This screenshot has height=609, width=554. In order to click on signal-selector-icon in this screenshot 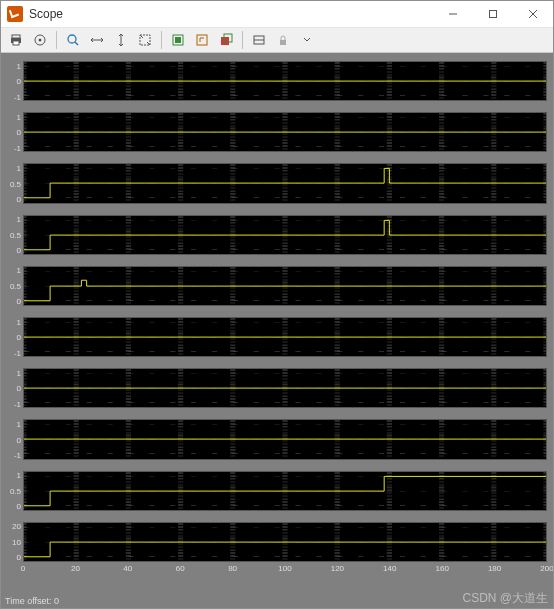, I will do `click(259, 40)`.